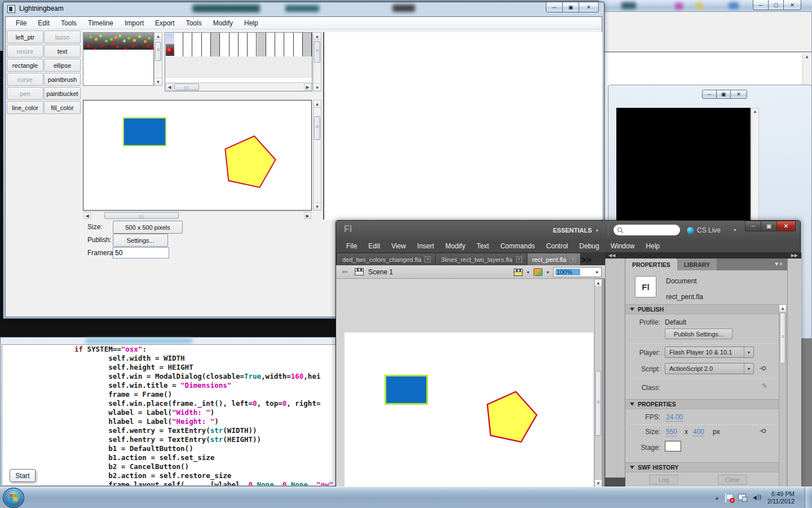 Image resolution: width=812 pixels, height=508 pixels. Describe the element at coordinates (374, 246) in the screenshot. I see `flash-menu-edit: Edit` at that location.